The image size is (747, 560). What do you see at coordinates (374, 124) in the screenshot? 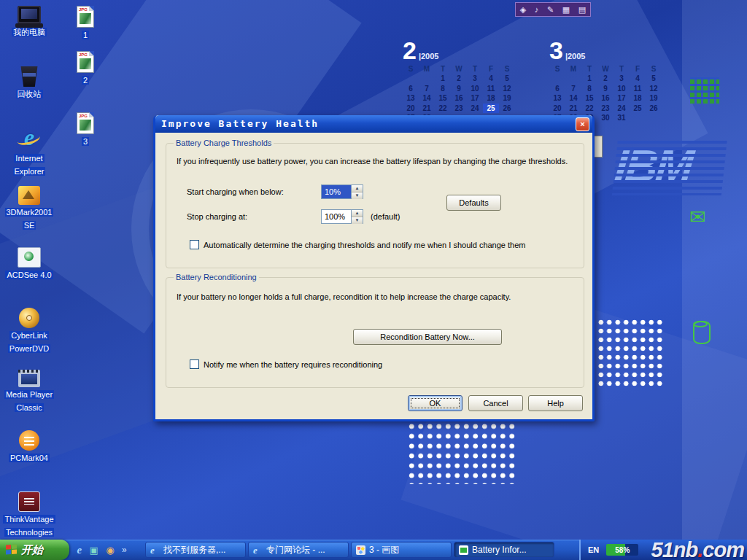
I see `dialog-titlebar: Improve Battery Health ×` at bounding box center [374, 124].